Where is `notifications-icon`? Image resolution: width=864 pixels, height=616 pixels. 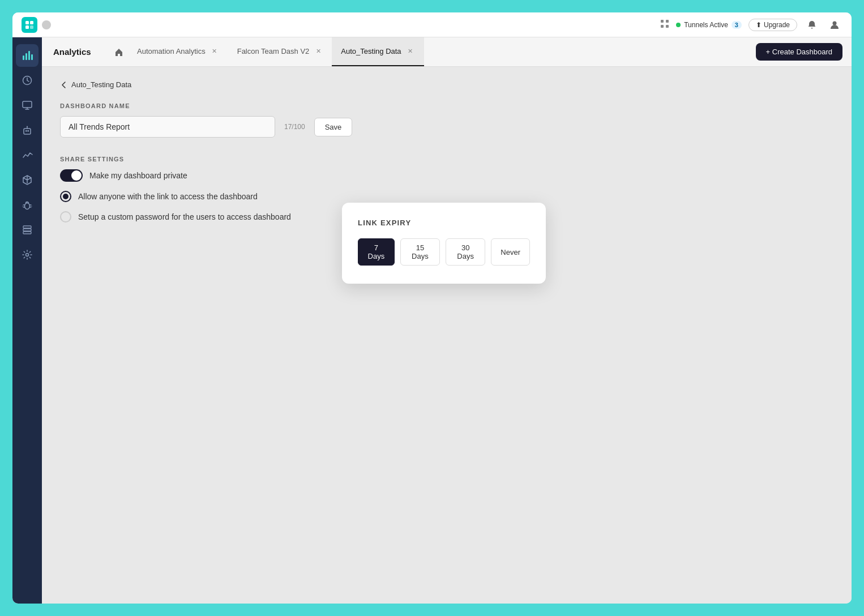
notifications-icon is located at coordinates (812, 25).